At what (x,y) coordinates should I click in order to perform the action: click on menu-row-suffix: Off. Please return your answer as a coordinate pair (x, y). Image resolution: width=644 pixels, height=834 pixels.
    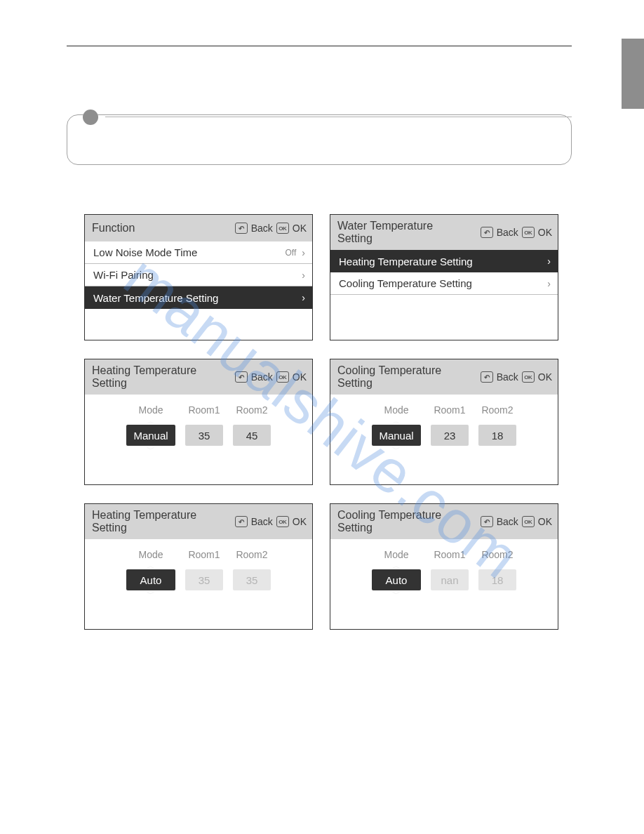
    Looking at the image, I should click on (291, 253).